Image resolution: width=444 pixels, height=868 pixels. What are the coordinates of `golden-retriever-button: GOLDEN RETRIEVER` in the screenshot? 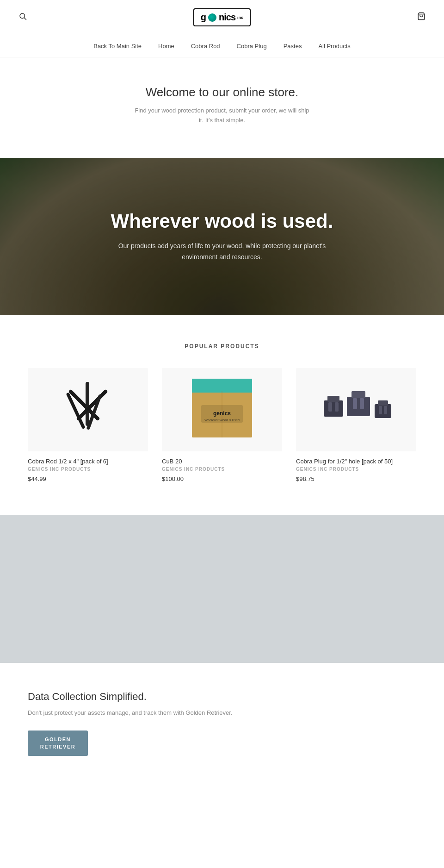 It's located at (58, 743).